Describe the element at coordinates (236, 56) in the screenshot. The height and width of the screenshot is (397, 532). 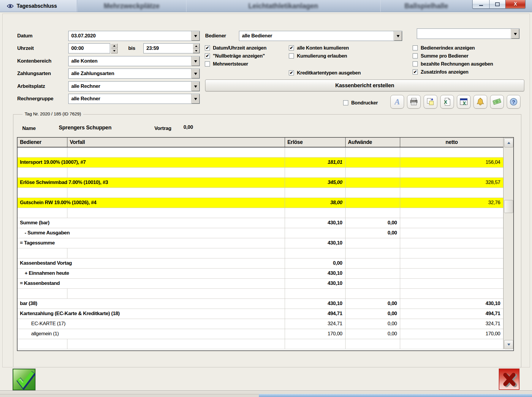
I see `checkbox-option: ✔"Nullbeträge anzeigen"` at that location.